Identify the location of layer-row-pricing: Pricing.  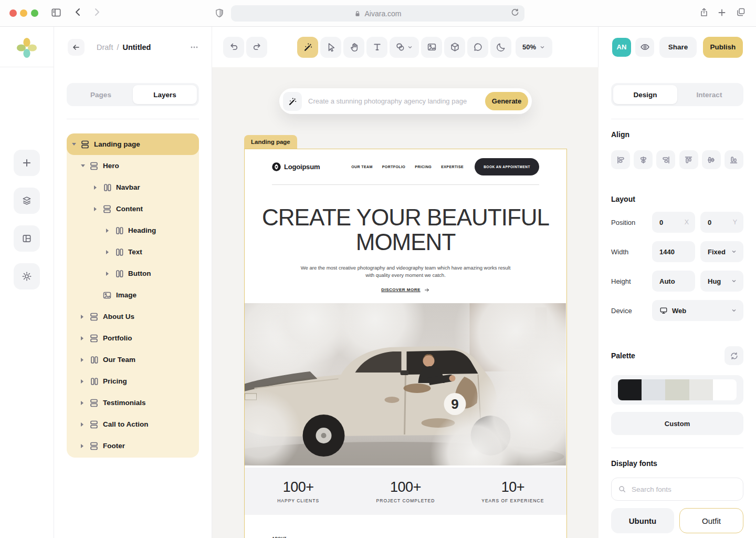
(133, 381).